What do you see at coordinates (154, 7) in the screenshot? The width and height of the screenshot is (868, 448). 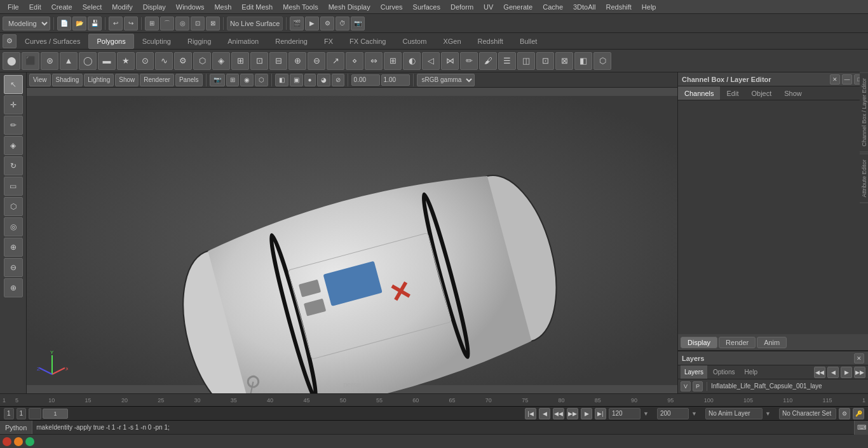 I see `menu-display: Display` at bounding box center [154, 7].